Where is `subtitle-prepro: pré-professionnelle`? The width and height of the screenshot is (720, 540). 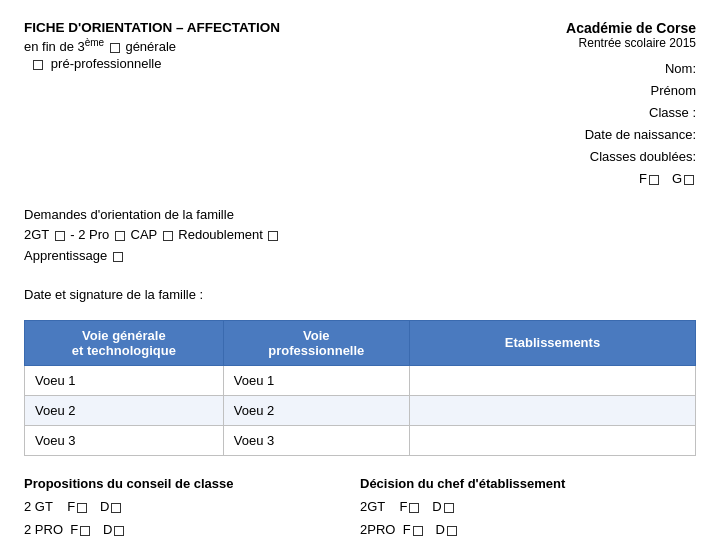 subtitle-prepro: pré-professionnelle is located at coordinates (192, 64).